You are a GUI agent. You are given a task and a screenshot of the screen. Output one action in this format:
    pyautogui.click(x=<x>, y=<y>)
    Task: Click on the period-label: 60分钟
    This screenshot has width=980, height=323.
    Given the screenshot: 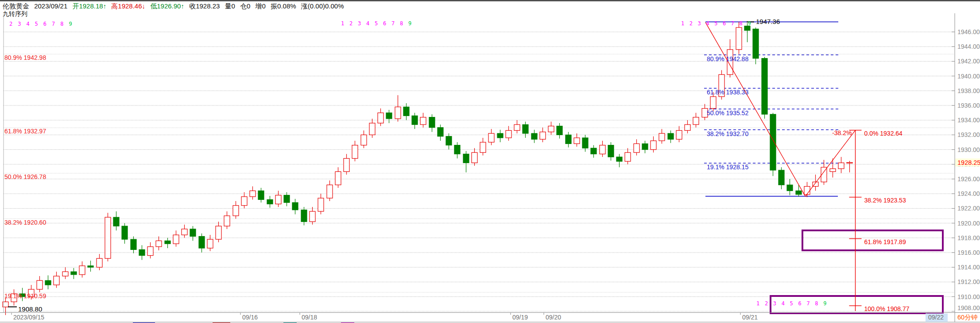 What is the action you would take?
    pyautogui.click(x=967, y=317)
    